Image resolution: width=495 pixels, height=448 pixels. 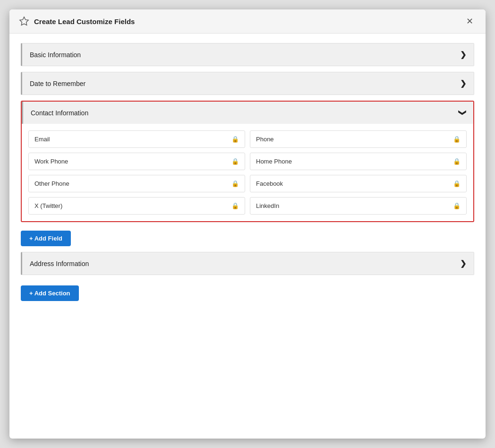 What do you see at coordinates (358, 183) in the screenshot?
I see `field-facebook: Facebook 🔒` at bounding box center [358, 183].